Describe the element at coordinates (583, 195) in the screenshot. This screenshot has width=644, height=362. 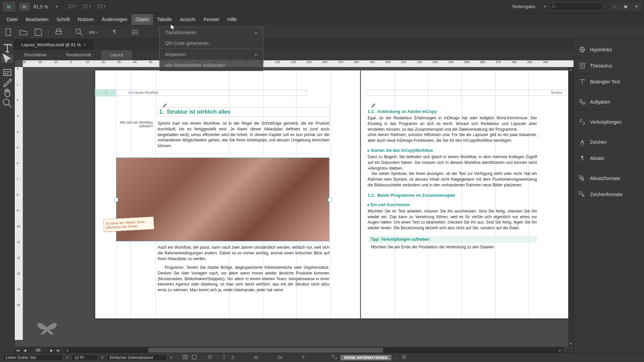
I see `svg-text: A` at that location.